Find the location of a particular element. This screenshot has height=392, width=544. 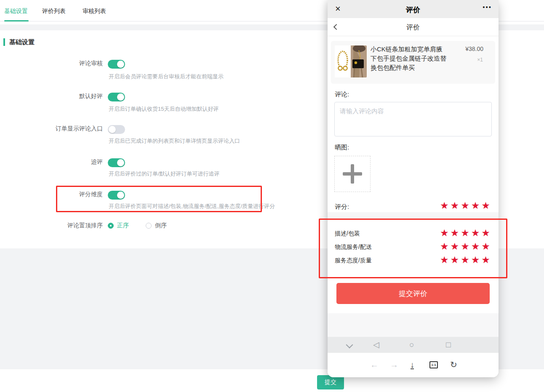

dimension-label-logistics-delivery: 物流服务/配送 is located at coordinates (353, 247).